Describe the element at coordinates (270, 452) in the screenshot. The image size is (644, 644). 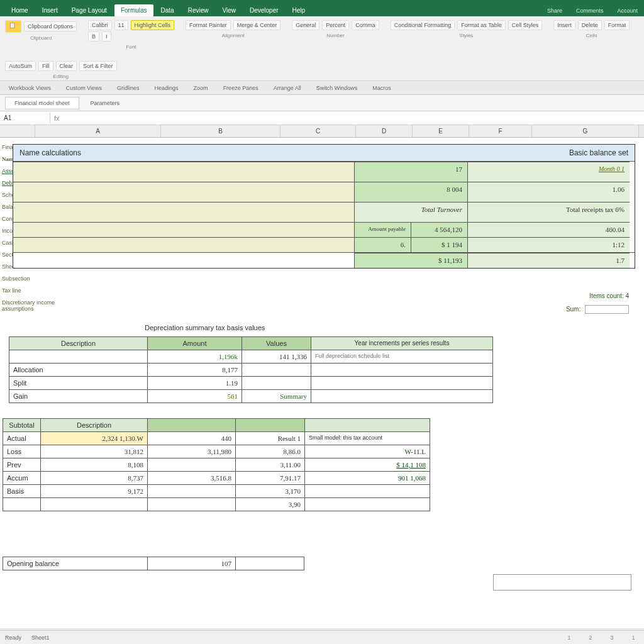
I see `cell: 8,86.0` at that location.